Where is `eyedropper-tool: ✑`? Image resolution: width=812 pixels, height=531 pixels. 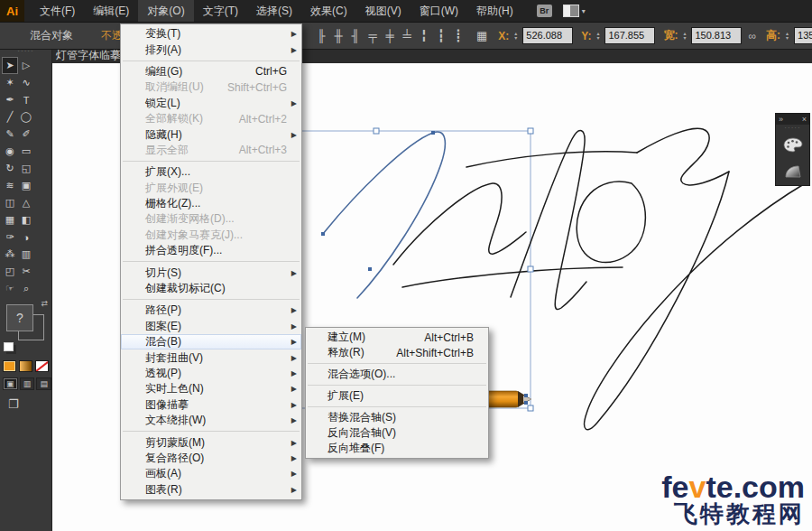
eyedropper-tool: ✑ is located at coordinates (10, 237).